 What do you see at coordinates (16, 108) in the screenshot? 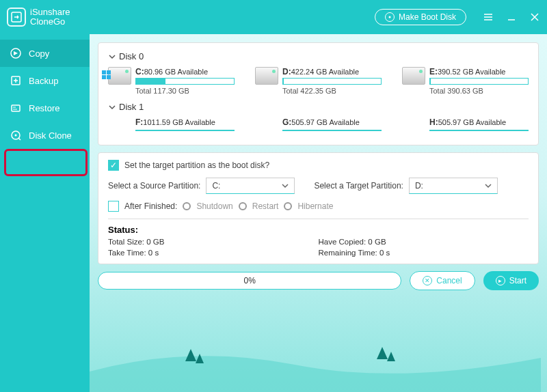
I see `restore-icon` at bounding box center [16, 108].